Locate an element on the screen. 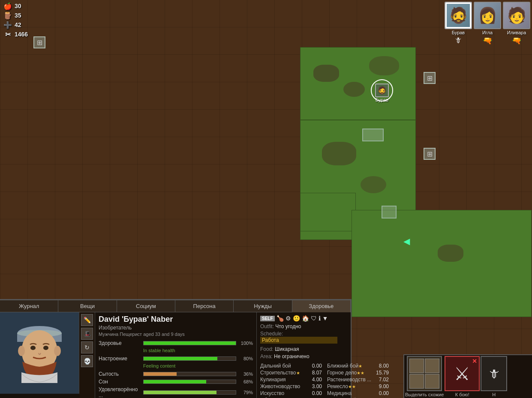 This screenshot has height=398, width=532. top-hud: 🍎 30 🪵 35 ➕ 42 ✂ 1466 is located at coordinates (15, 20).